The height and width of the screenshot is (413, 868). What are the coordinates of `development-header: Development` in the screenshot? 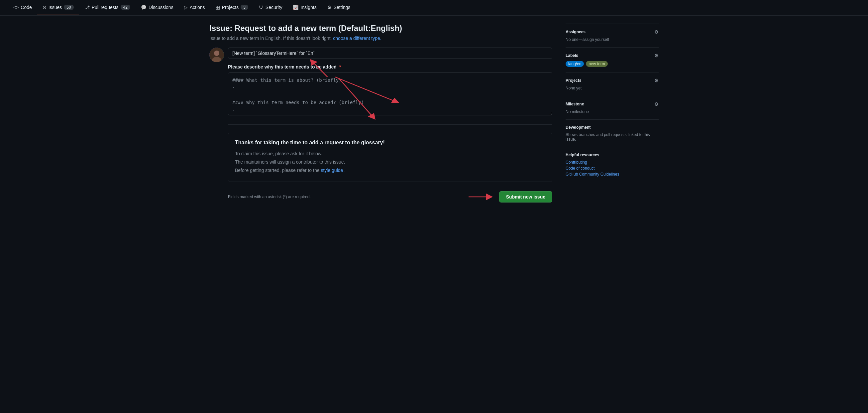 It's located at (612, 127).